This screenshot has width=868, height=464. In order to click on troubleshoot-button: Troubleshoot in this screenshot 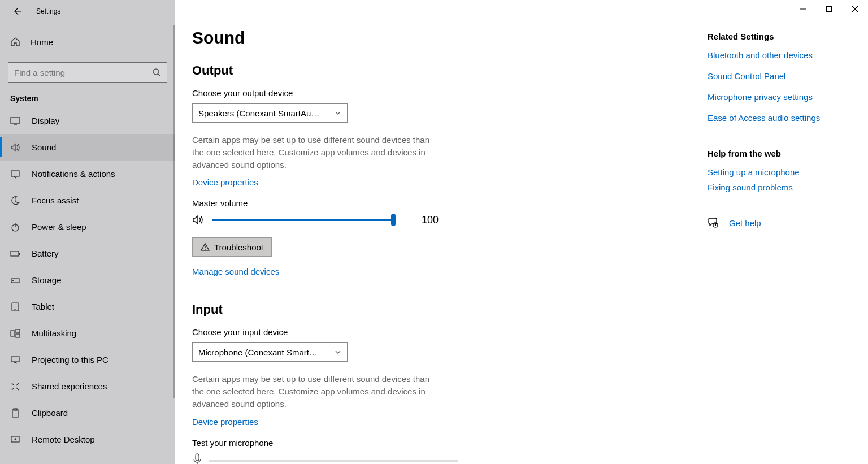, I will do `click(232, 247)`.